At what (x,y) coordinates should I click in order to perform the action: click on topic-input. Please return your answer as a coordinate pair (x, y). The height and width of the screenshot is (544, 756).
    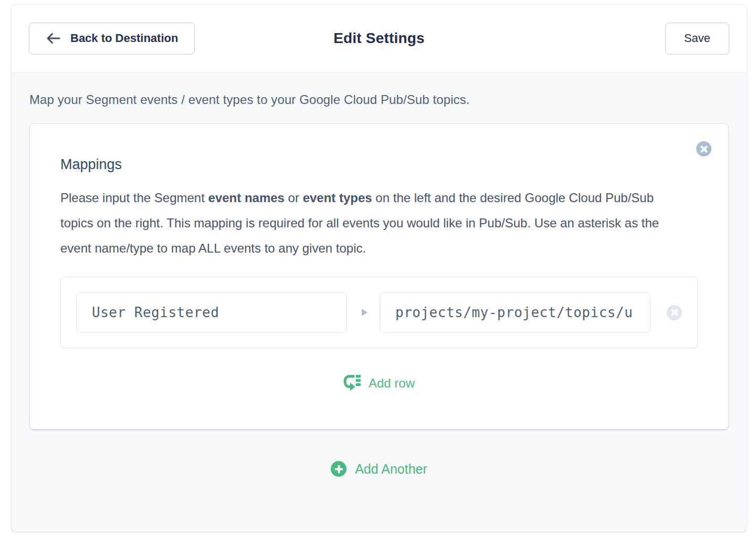
    Looking at the image, I should click on (515, 312).